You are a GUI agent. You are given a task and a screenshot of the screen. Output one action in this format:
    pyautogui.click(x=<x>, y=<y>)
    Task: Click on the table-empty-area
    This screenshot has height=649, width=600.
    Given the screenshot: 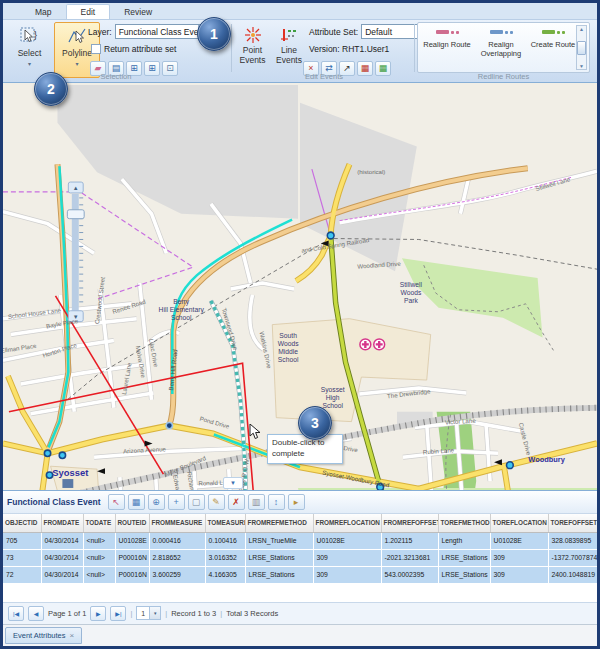 What is the action you would take?
    pyautogui.click(x=300, y=593)
    